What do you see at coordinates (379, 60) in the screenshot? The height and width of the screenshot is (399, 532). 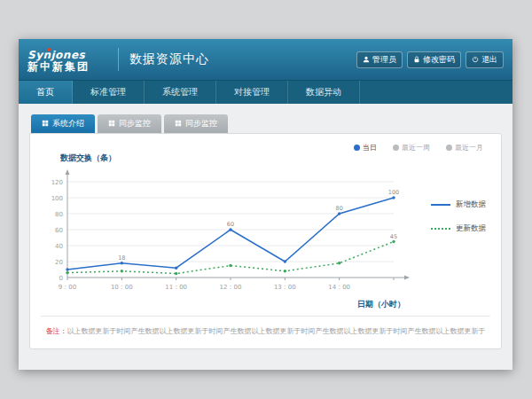 I see `admin-button: 管理员` at bounding box center [379, 60].